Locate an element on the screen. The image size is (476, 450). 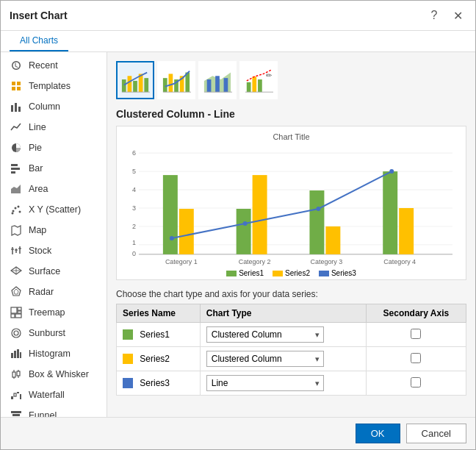
sidebar-item-radar: Radar is located at coordinates (54, 292).